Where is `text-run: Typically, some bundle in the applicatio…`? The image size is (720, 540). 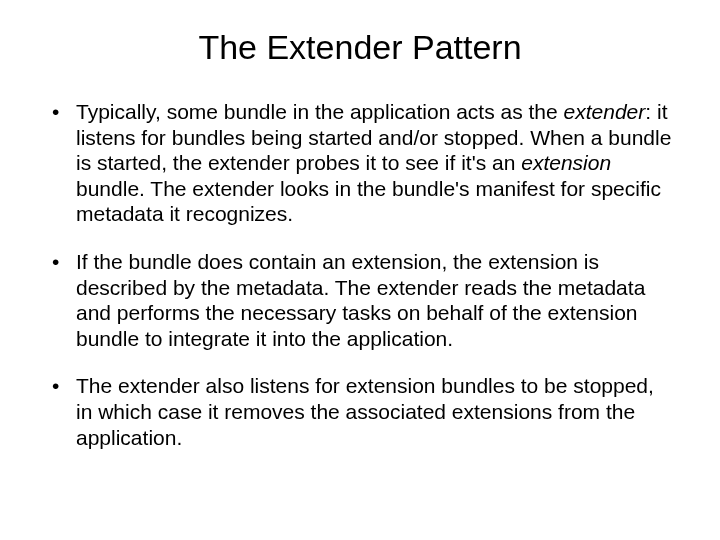 text-run: Typically, some bundle in the applicatio… is located at coordinates (320, 112).